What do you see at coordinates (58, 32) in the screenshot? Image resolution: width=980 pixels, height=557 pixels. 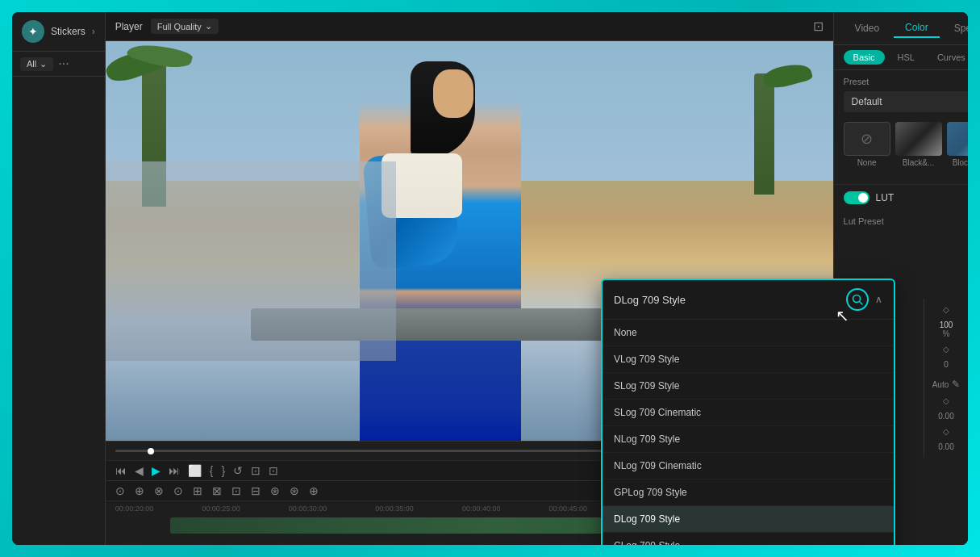 I see `left-panel-header: ✦ Stickers ›` at bounding box center [58, 32].